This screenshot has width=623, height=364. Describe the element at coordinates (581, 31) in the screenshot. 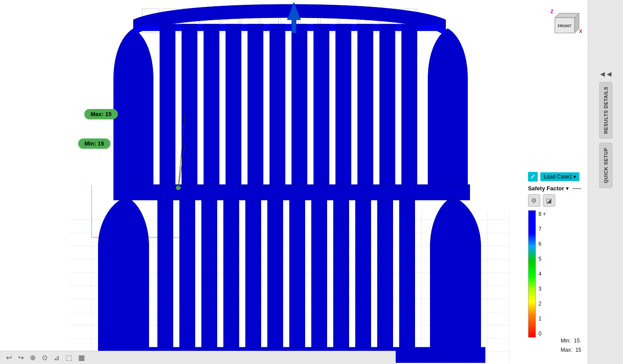

I see `x-axis-label: X` at that location.